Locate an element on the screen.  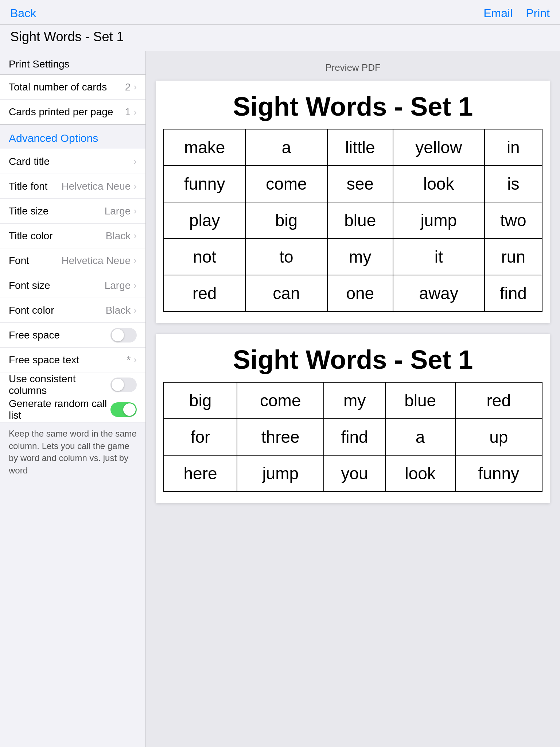
font-size-row: Font size Large › is located at coordinates (73, 286).